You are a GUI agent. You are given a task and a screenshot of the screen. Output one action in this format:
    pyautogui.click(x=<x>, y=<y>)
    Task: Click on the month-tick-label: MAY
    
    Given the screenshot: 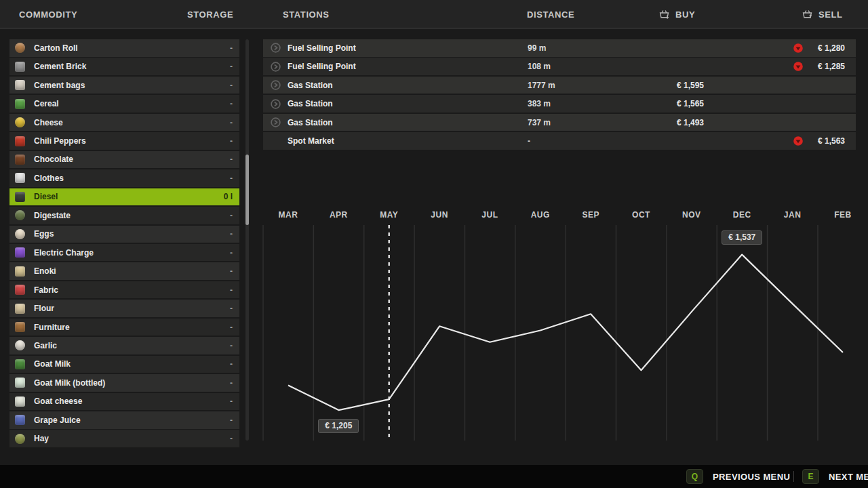 What is the action you would take?
    pyautogui.click(x=389, y=215)
    